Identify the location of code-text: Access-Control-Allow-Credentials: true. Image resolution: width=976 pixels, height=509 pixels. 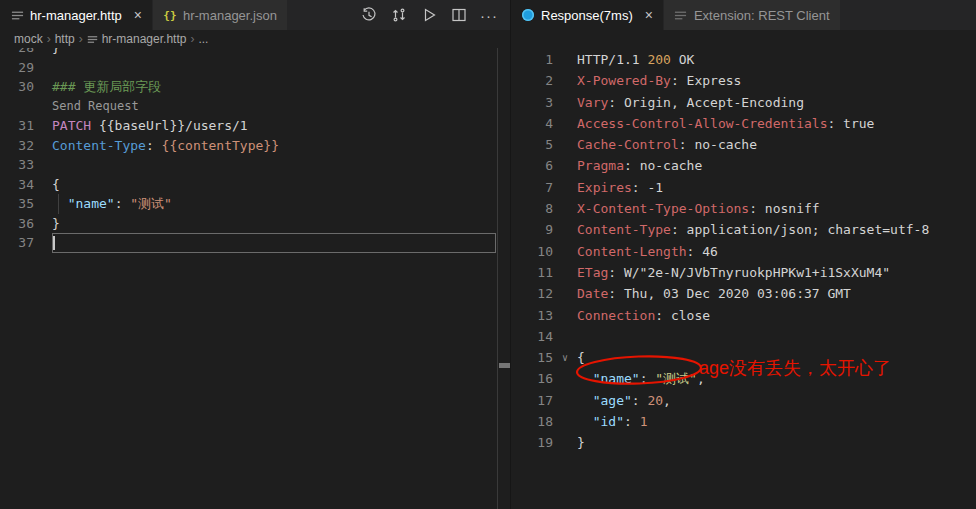
(770, 124).